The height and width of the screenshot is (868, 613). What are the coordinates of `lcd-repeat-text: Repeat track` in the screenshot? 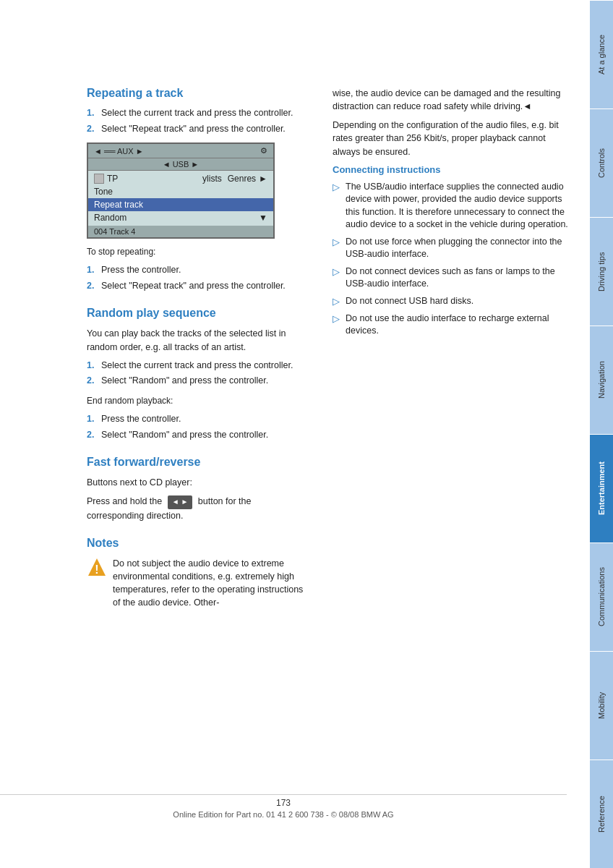 It's located at (119, 205).